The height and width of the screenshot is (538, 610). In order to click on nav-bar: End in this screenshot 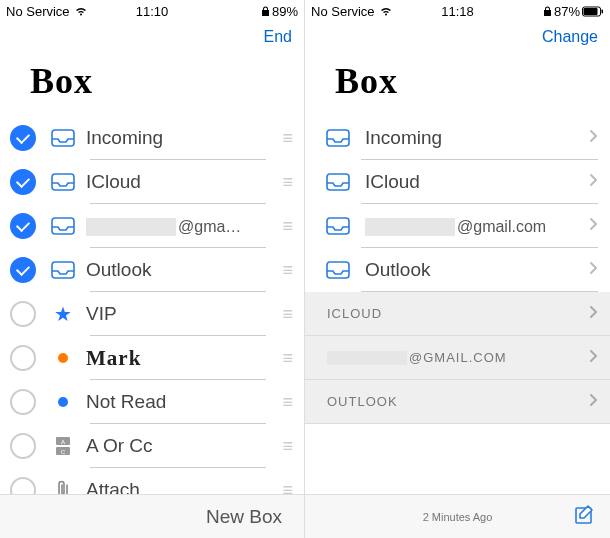, I will do `click(152, 37)`.